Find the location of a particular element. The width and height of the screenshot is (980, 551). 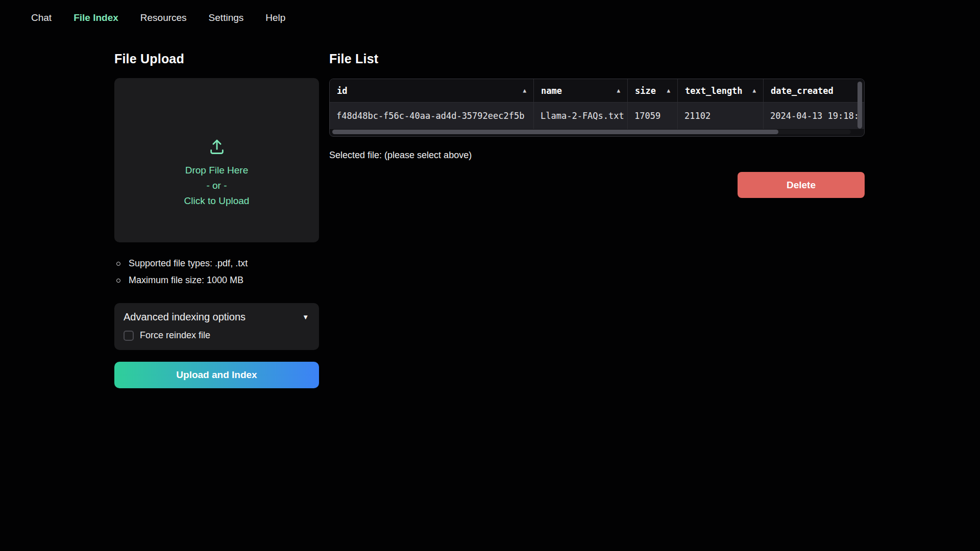

force-reindex-checkbox is located at coordinates (129, 336).